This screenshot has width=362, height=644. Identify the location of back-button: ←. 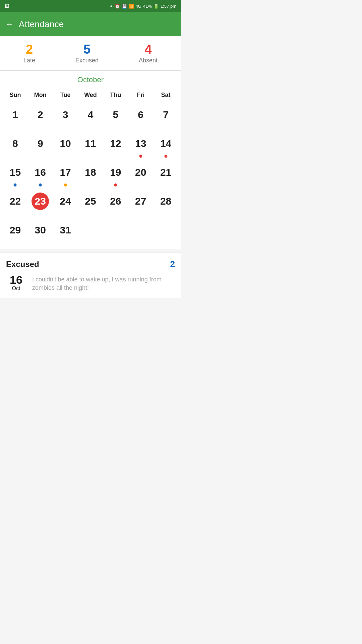
(10, 24).